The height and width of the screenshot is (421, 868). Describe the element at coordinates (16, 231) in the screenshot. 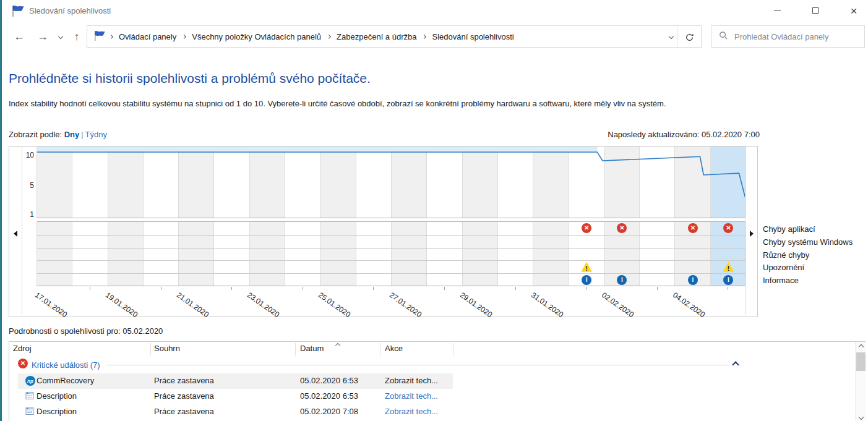

I see `chart-scroll-left` at that location.